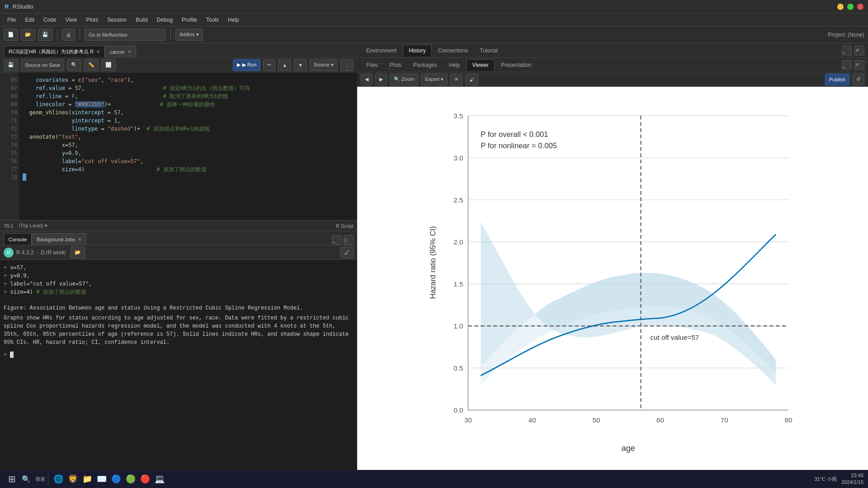 The image size is (868, 488). Describe the element at coordinates (859, 65) in the screenshot. I see `fullscreen-right-bottom-btn: ↗` at that location.